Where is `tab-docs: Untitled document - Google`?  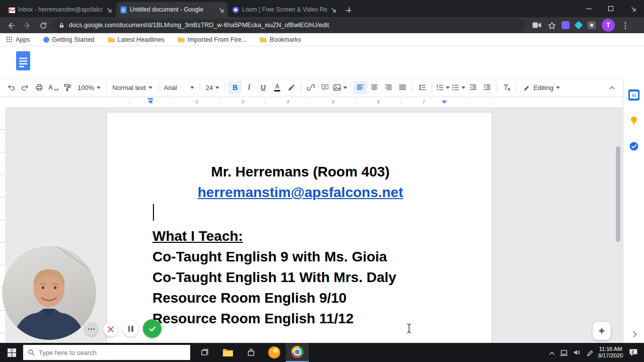 tab-docs: Untitled document - Google is located at coordinates (172, 10).